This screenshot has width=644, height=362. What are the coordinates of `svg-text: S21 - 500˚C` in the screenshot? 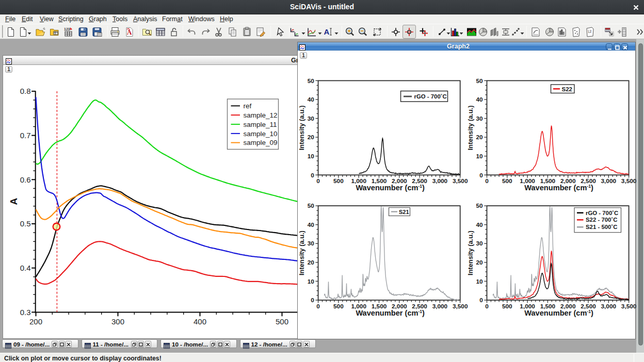 It's located at (602, 227).